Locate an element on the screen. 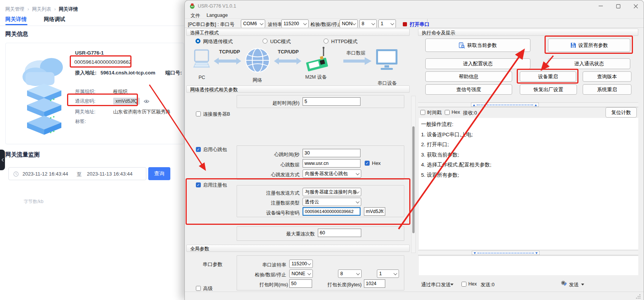 The height and width of the screenshot is (300, 644). radio-net-transparent-label: 网络透传模式 is located at coordinates (218, 42).